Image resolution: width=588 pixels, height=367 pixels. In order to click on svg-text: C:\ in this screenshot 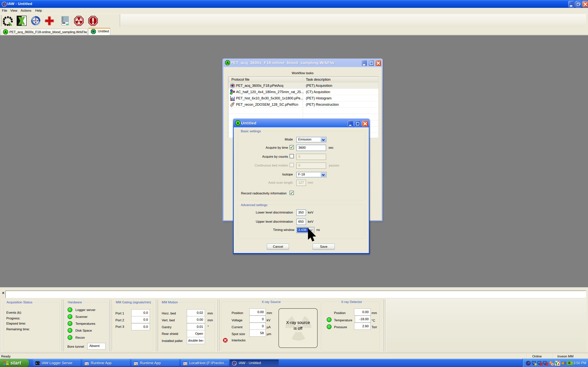, I will do `click(38, 363)`.